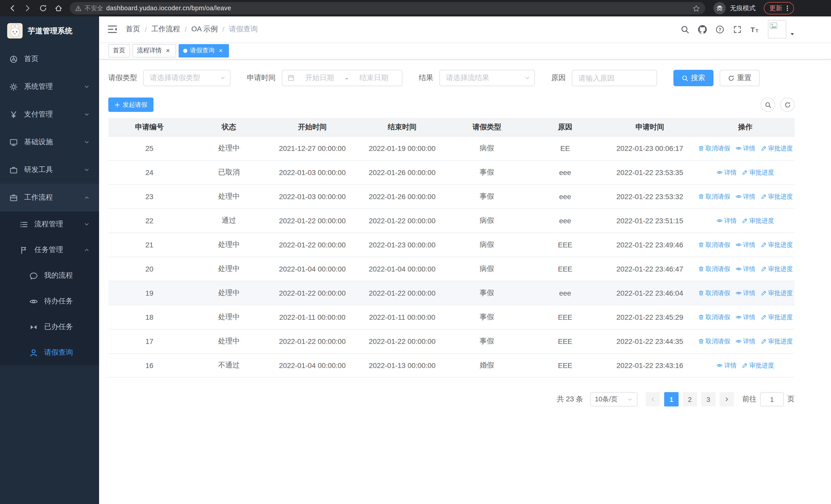  What do you see at coordinates (342, 78) in the screenshot?
I see `apply-time-range-picker: 开始日期 - 结束日期` at bounding box center [342, 78].